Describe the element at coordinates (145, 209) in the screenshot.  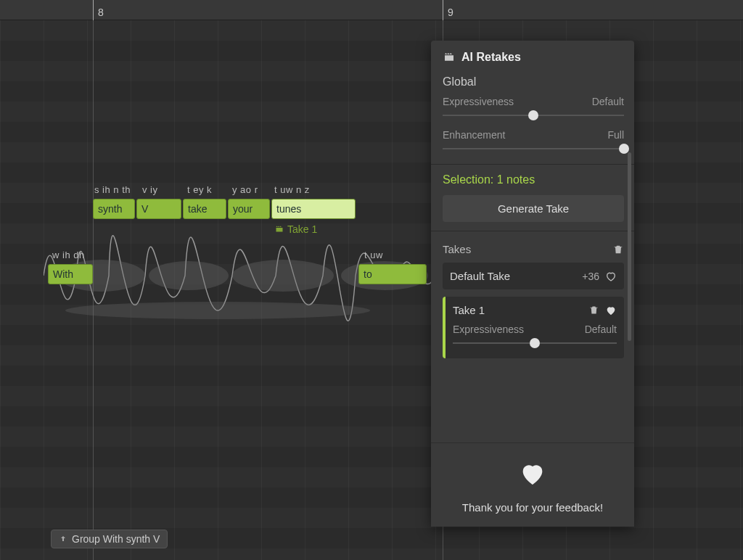
I see `note-lyric: V` at that location.